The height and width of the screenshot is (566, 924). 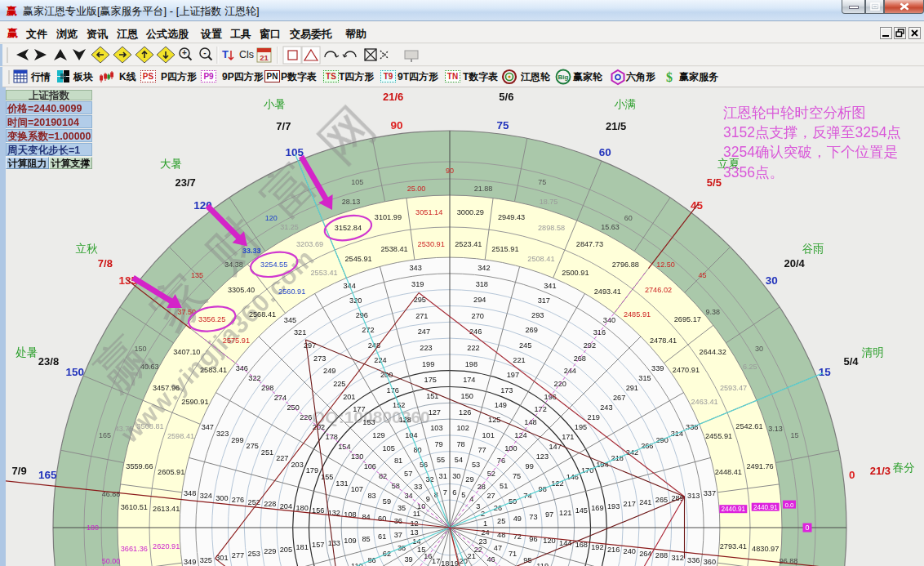 I want to click on svg-text: 18, so click(x=445, y=563).